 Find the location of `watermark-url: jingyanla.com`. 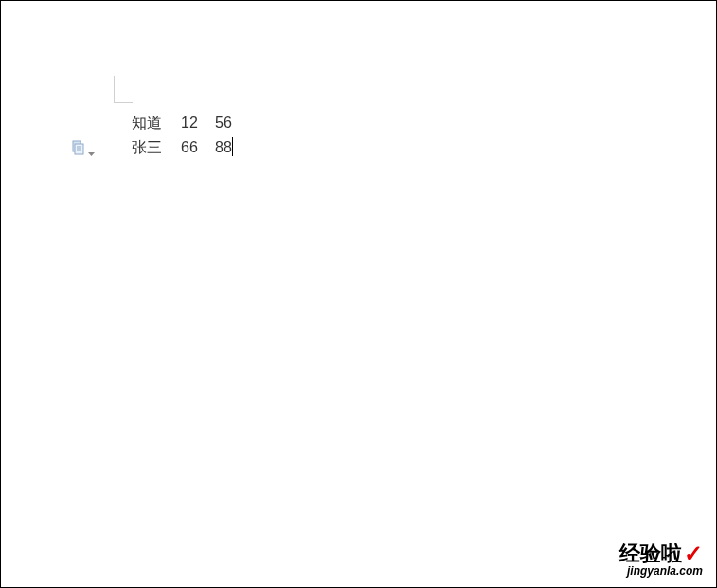

watermark-url: jingyanla.com is located at coordinates (661, 571).